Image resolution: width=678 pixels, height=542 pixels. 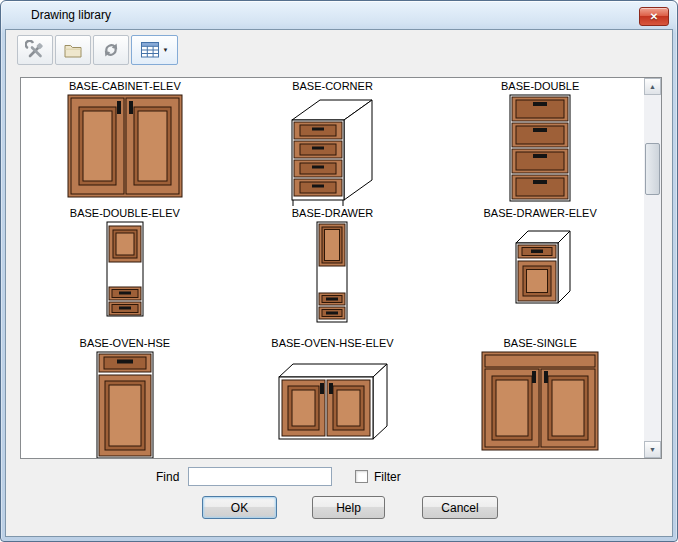 What do you see at coordinates (540, 267) in the screenshot?
I see `thumbnail-single-cabinet-3d` at bounding box center [540, 267].